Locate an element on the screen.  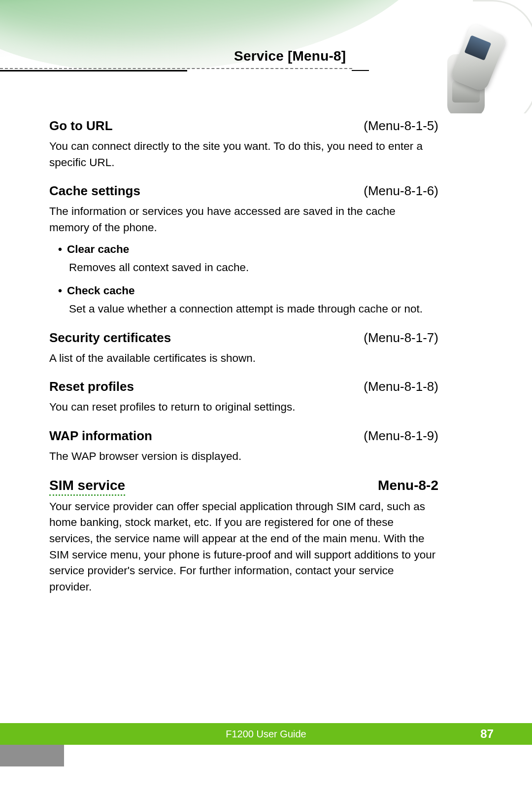
footer-shadow is located at coordinates (32, 756).